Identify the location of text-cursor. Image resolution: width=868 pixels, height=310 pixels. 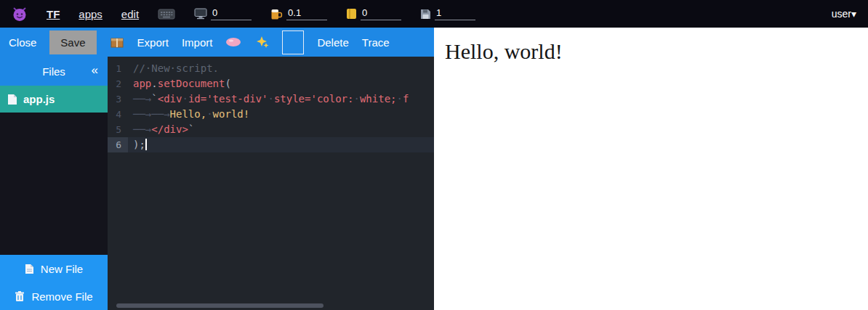
(146, 144).